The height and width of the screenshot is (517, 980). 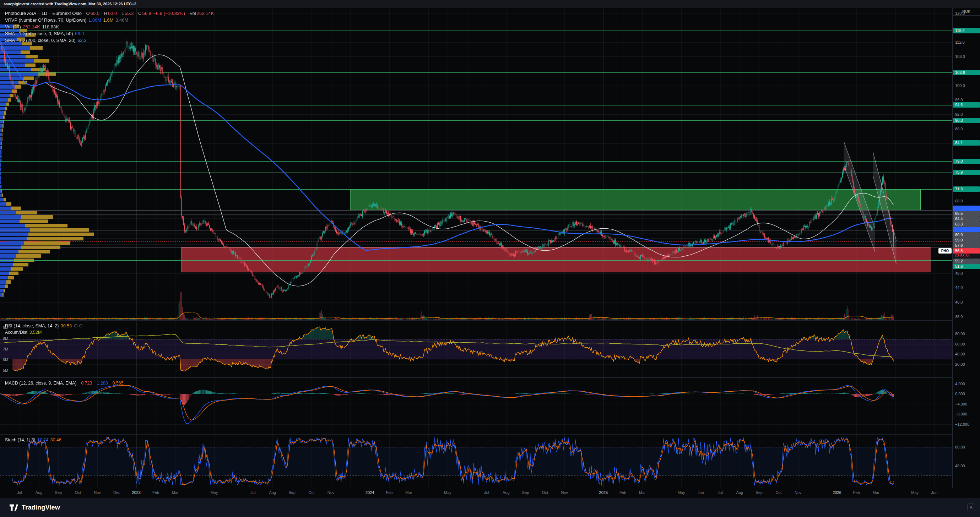 I want to click on price-level-badge: 62.1, so click(x=966, y=229).